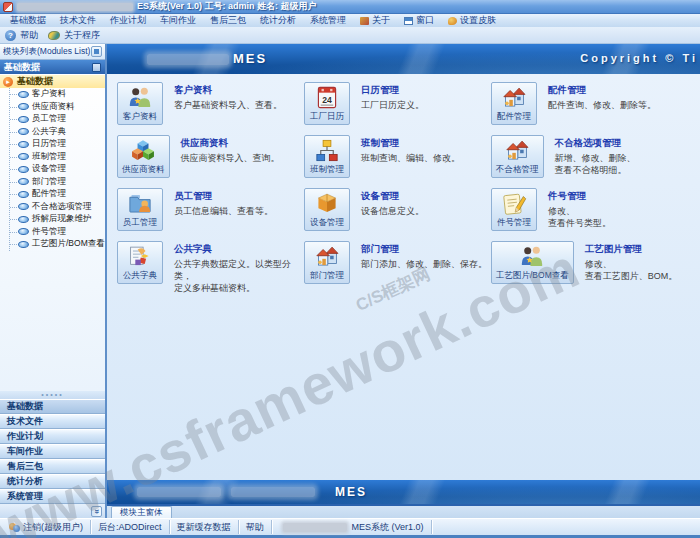  Describe the element at coordinates (419, 20) in the screenshot. I see `menu-item-window: 窗口` at that location.